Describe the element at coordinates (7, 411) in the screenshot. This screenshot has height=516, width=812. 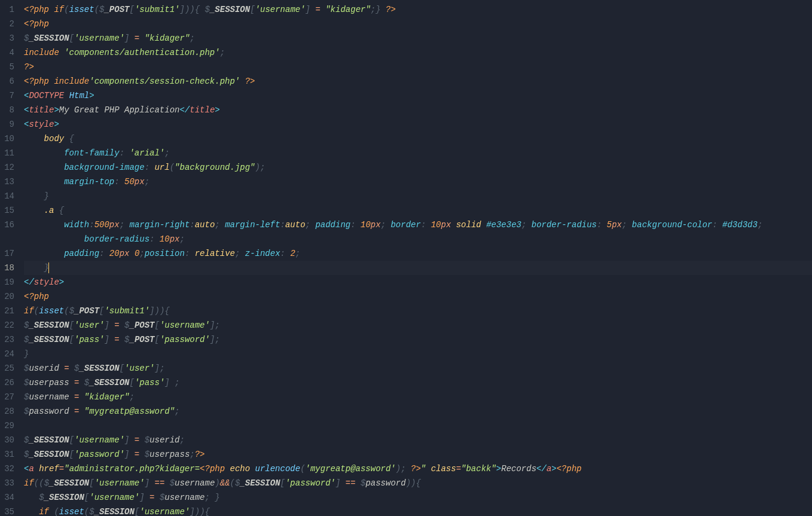
I see `line-number: 28` at that location.